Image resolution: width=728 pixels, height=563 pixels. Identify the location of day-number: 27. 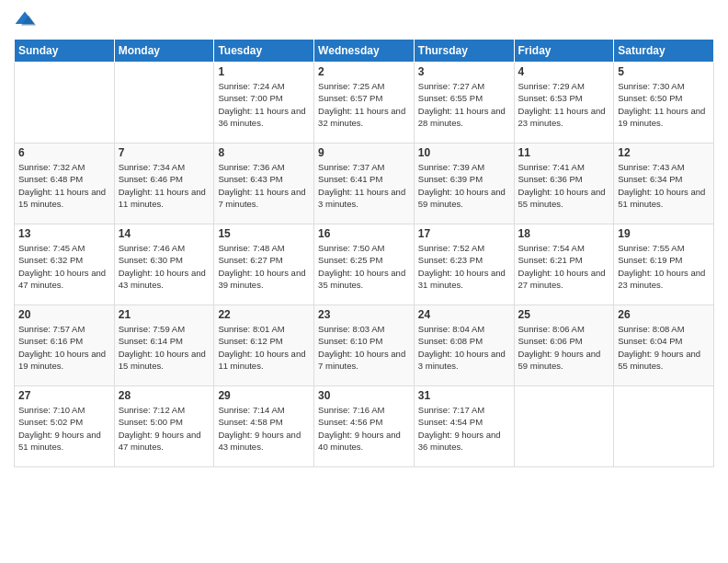
(64, 396).